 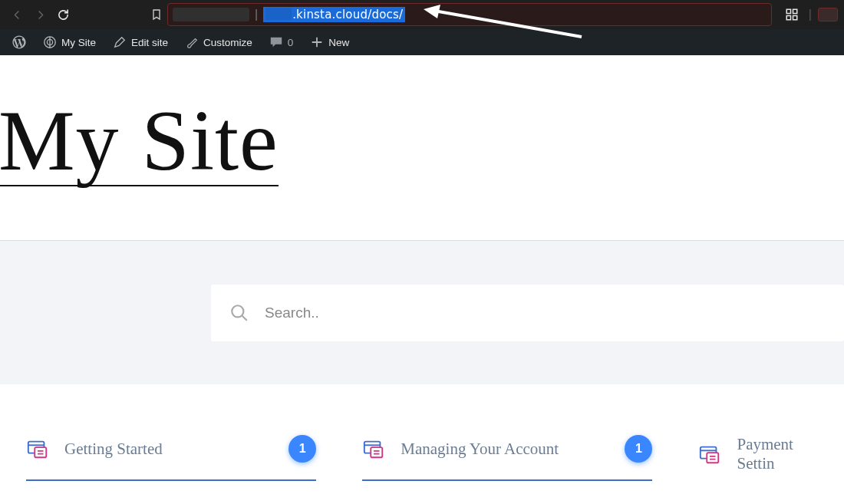 I want to click on nav-arrows, so click(x=40, y=15).